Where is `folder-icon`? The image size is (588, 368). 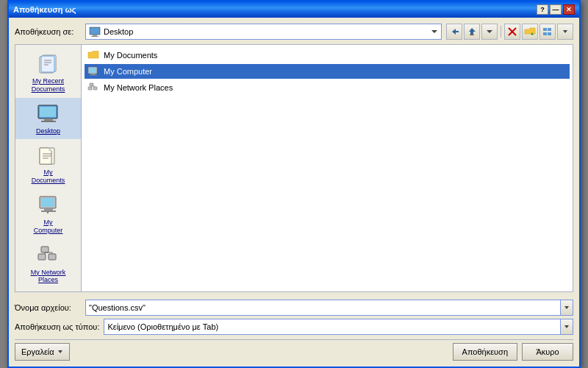 folder-icon is located at coordinates (93, 55).